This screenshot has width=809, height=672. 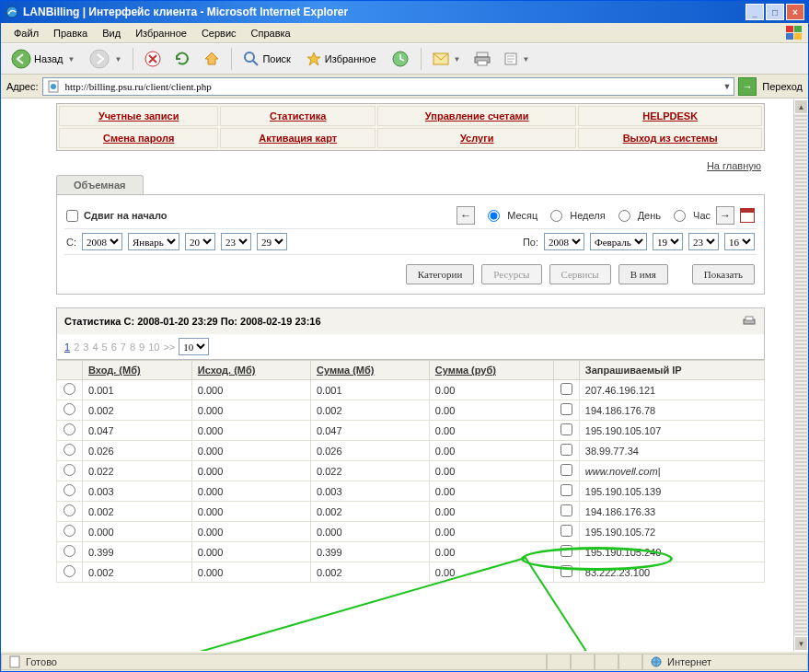 I want to click on services-button: Сервисы, so click(x=580, y=274).